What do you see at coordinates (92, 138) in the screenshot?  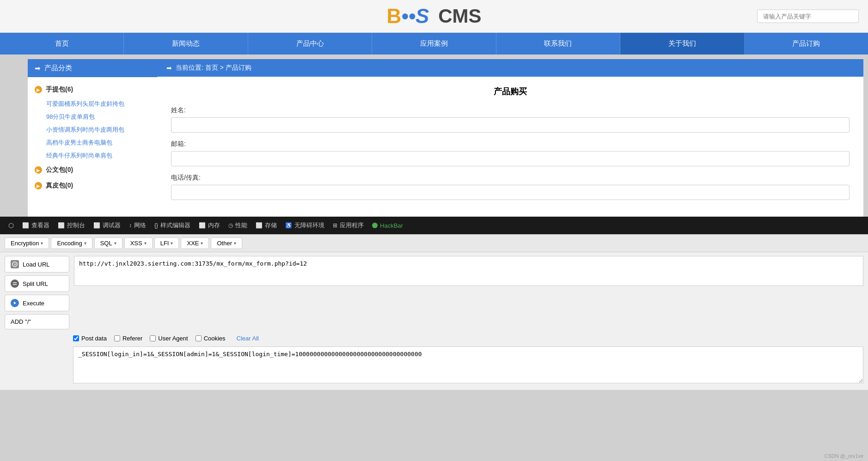 I see `sidebar: ➡ 产品分类 ▶ 手提包(6) 可爱圆桶系列头层牛皮斜挎包 98分贝牛皮单肩包 …` at bounding box center [92, 138].